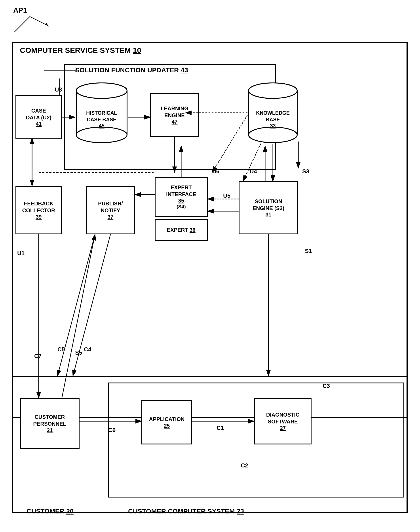 The image size is (420, 532). I want to click on u5-label: U5, so click(227, 196).